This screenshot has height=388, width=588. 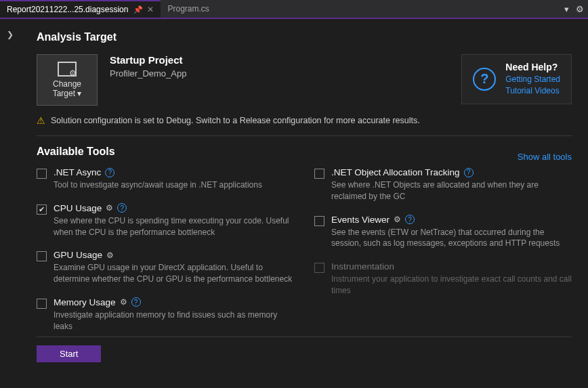 What do you see at coordinates (451, 285) in the screenshot?
I see `tool-desc: Instrument your application to investiga…` at bounding box center [451, 285].